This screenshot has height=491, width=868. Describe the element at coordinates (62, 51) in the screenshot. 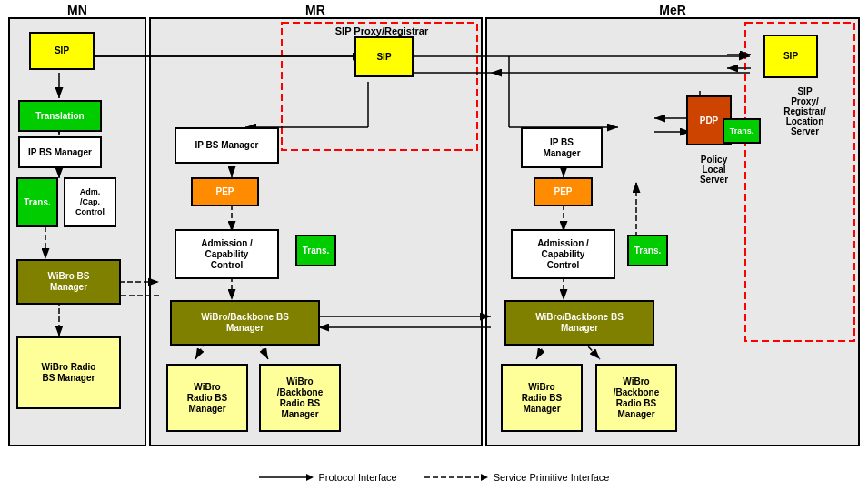

I see `mn-sip-box: SIP` at that location.